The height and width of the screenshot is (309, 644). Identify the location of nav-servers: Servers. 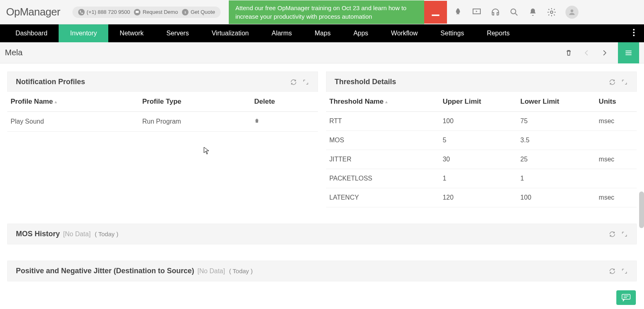
(177, 33).